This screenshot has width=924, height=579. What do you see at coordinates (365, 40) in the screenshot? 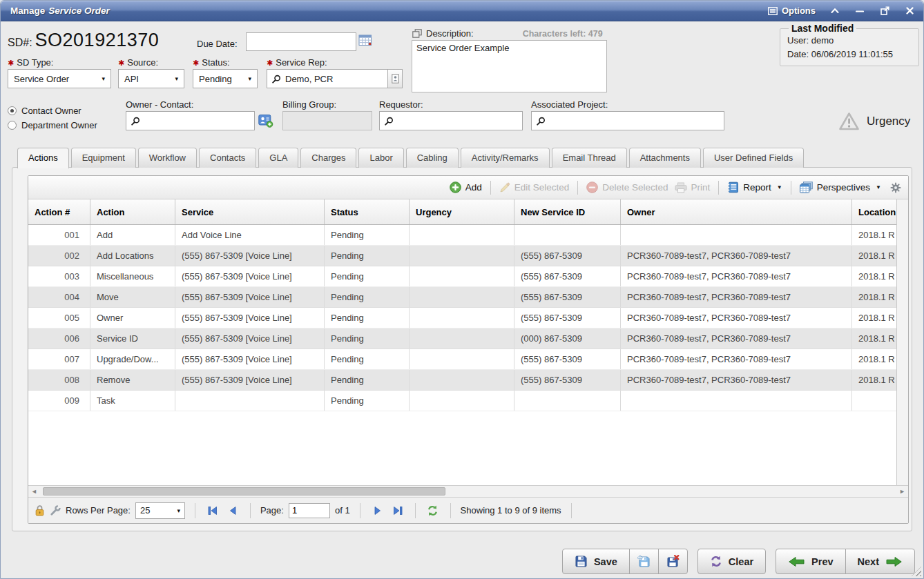
I see `calendar-button` at bounding box center [365, 40].